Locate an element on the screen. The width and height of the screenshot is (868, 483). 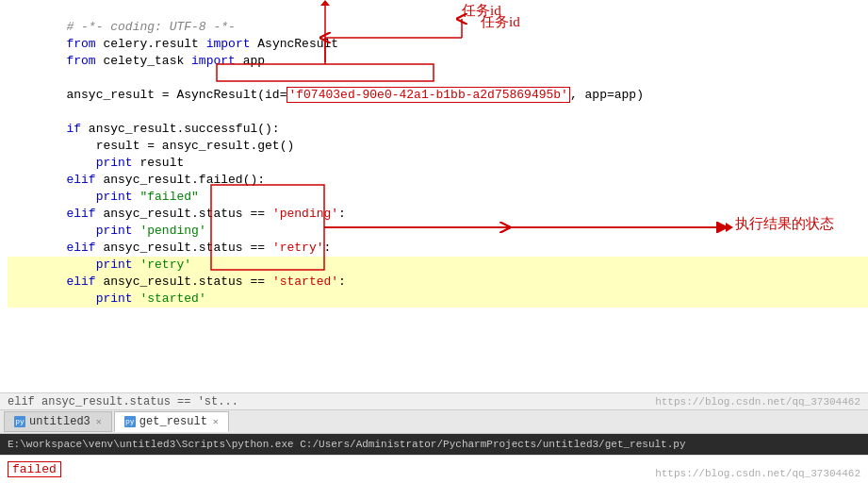
code-line: ansyc_result = AsyncResult(id='f07403ed-… is located at coordinates (437, 78).